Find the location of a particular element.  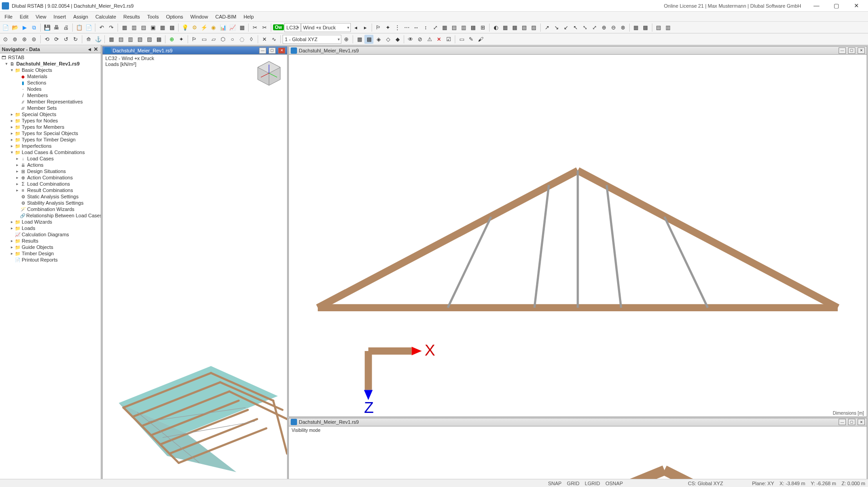

calc5-icon: 📈 is located at coordinates (232, 28).